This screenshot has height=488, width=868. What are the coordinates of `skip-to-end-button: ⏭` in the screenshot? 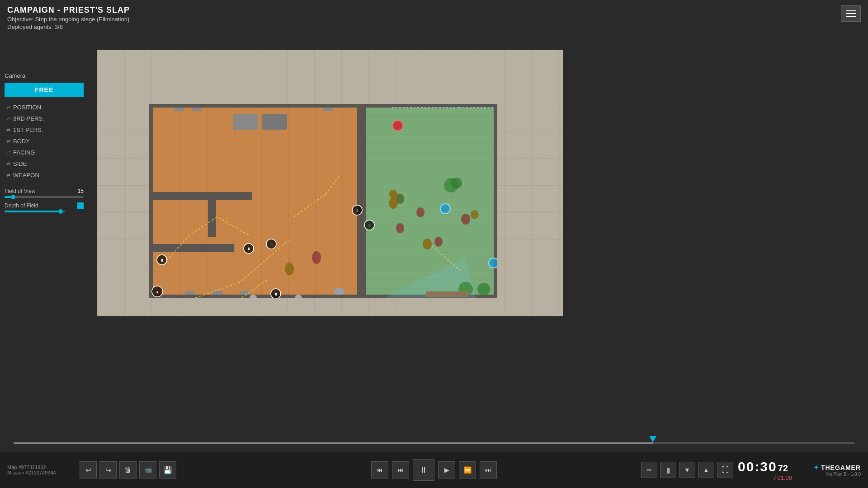 It's located at (488, 470).